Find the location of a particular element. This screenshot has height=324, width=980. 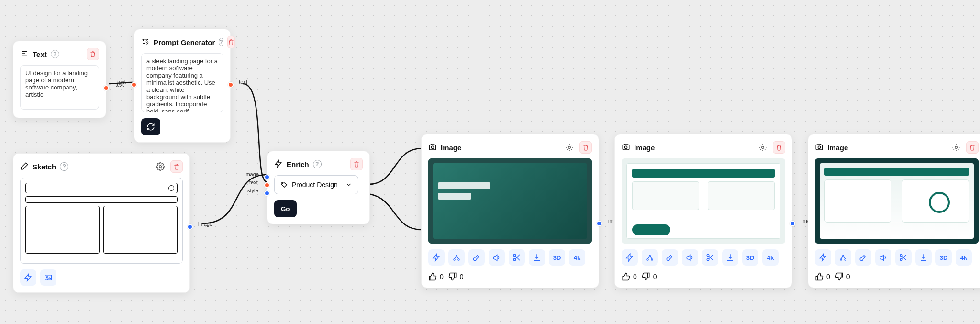

enrich-node-title: Enrich is located at coordinates (298, 165).